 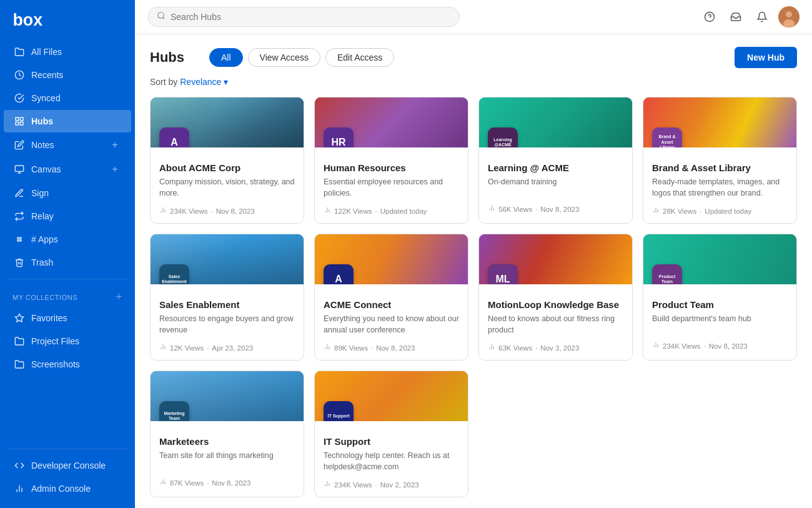 I want to click on hub-card-title: Marketeers, so click(x=227, y=441).